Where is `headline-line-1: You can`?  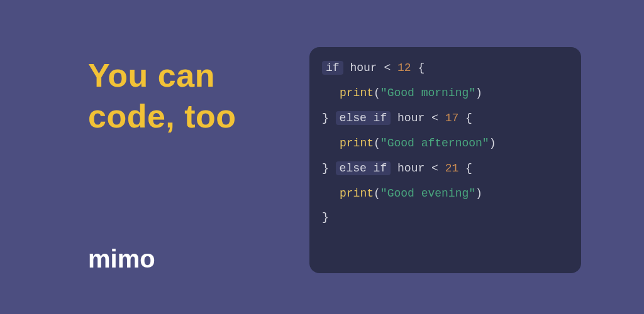 headline-line-1: You can is located at coordinates (152, 75).